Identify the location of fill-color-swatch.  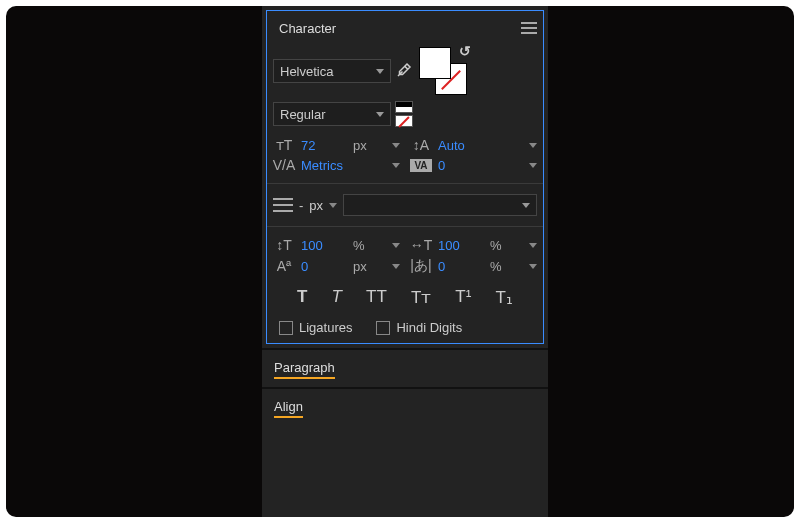
(435, 63).